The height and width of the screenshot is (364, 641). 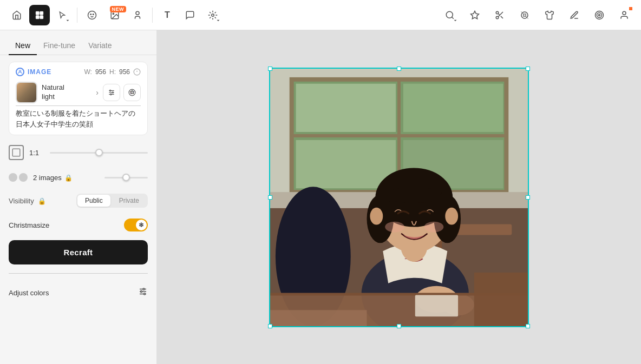 I want to click on recraft-button: Recraft, so click(x=78, y=252).